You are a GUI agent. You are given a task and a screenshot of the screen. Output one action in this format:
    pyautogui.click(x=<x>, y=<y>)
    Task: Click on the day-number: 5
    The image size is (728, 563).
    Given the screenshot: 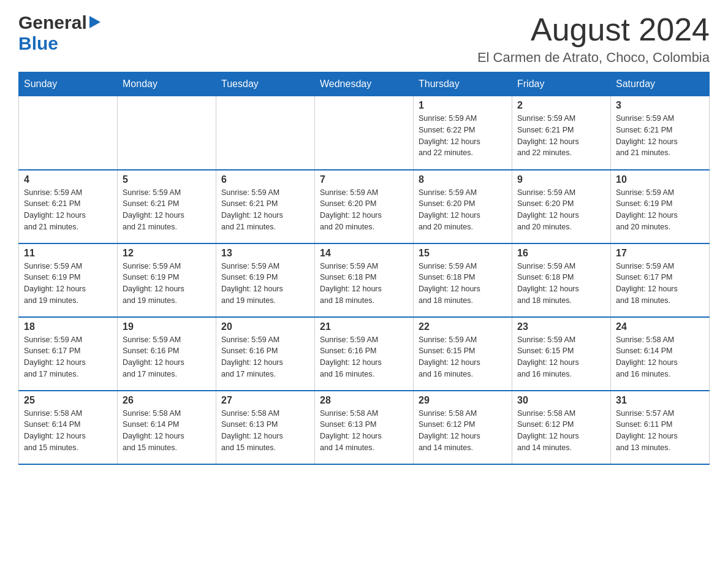 What is the action you would take?
    pyautogui.click(x=167, y=180)
    